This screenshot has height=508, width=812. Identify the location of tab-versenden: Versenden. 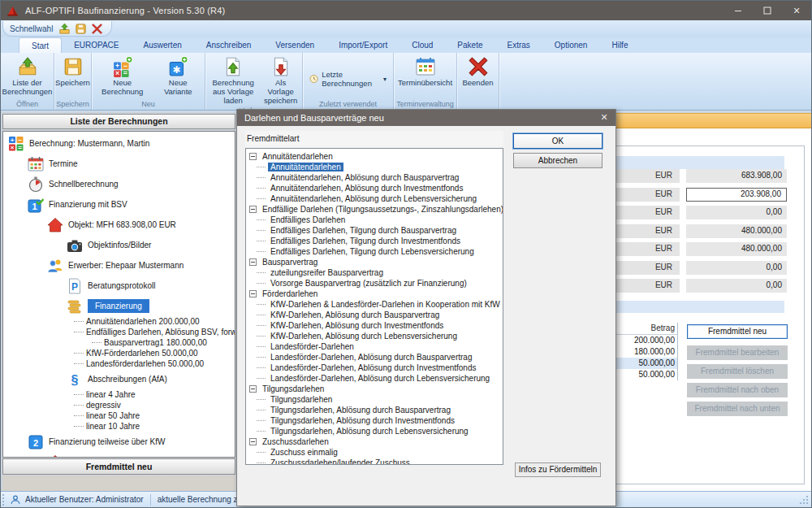
(295, 46).